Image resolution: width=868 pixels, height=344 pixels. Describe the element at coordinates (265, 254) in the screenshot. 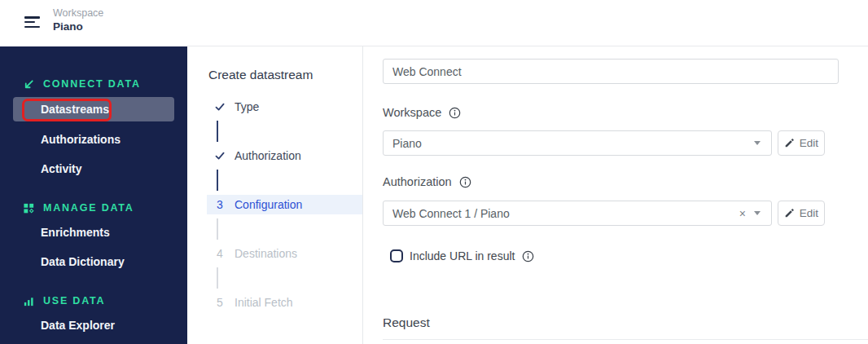

I see `step-label: Destinations` at that location.